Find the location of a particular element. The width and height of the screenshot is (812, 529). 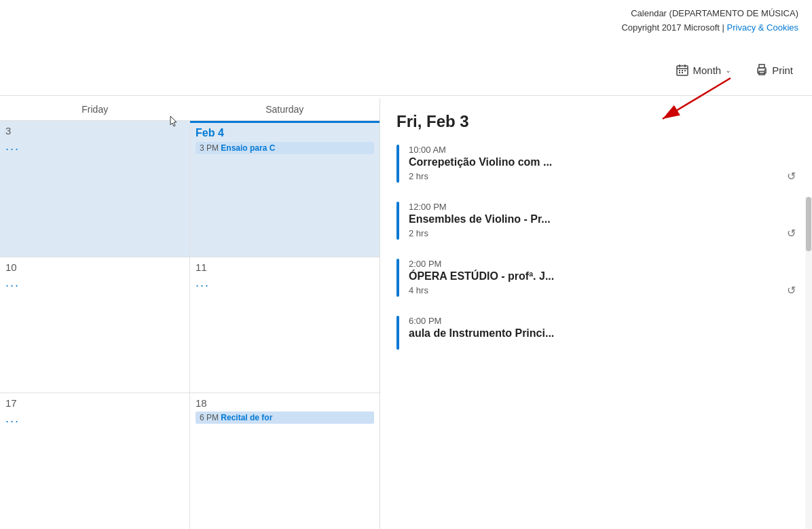

print-label: Print is located at coordinates (782, 71).